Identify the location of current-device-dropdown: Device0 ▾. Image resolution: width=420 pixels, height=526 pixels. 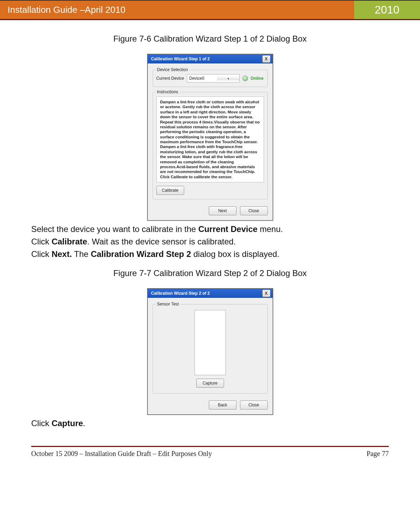
(213, 78).